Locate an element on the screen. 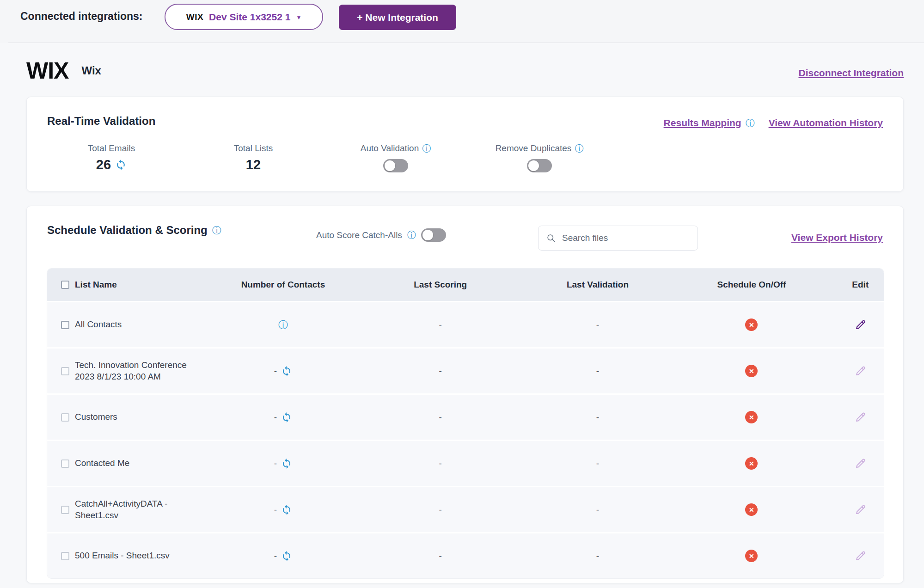 This screenshot has width=924, height=588. col-last-validation: Last Validation is located at coordinates (598, 285).